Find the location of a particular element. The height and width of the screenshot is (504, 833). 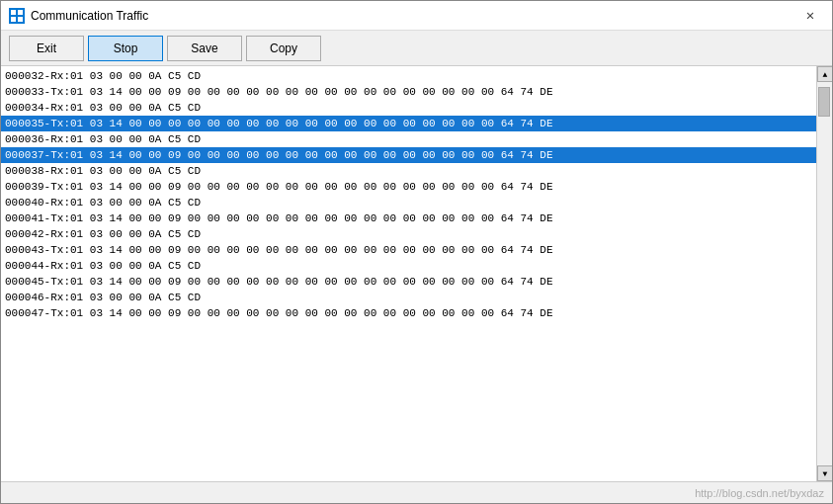

scroll-track is located at coordinates (824, 274).